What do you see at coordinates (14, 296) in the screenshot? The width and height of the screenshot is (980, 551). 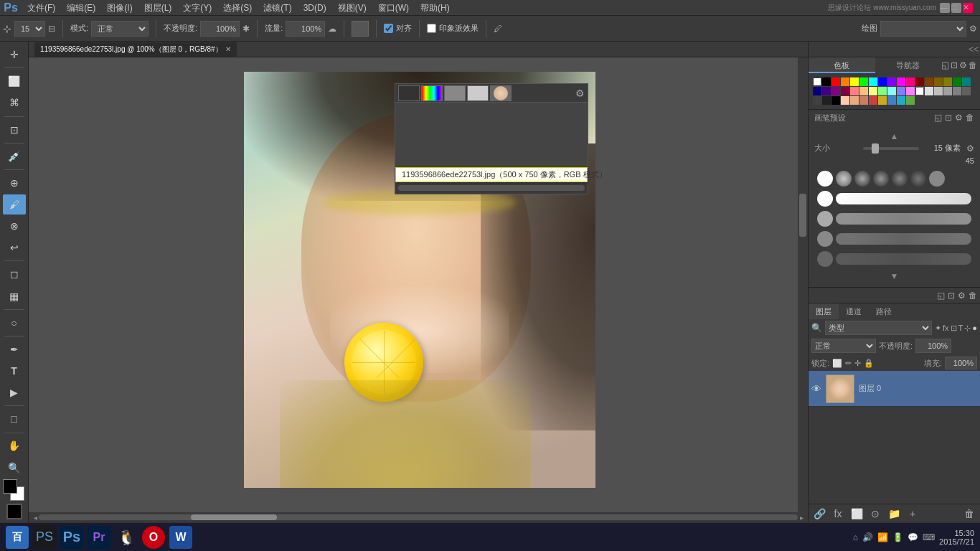 I see `tool-gradient: ▦` at bounding box center [14, 296].